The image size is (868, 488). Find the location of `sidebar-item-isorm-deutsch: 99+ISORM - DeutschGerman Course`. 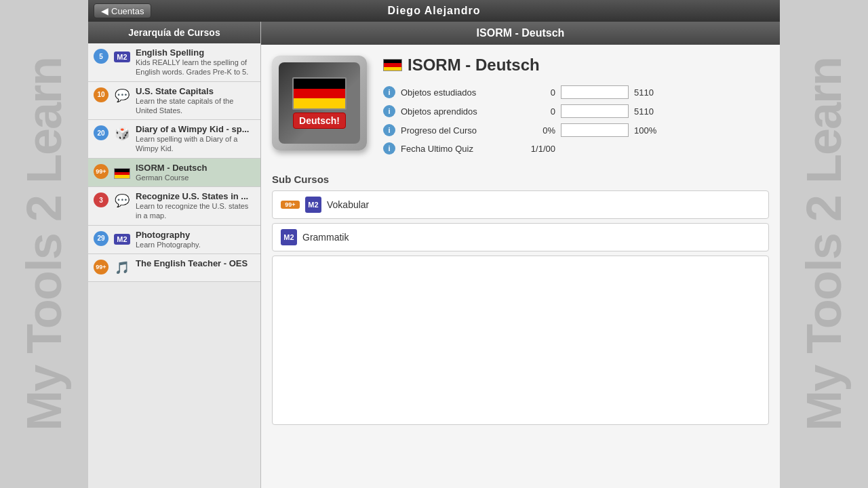

sidebar-item-isorm-deutsch: 99+ISORM - DeutschGerman Course is located at coordinates (174, 173).